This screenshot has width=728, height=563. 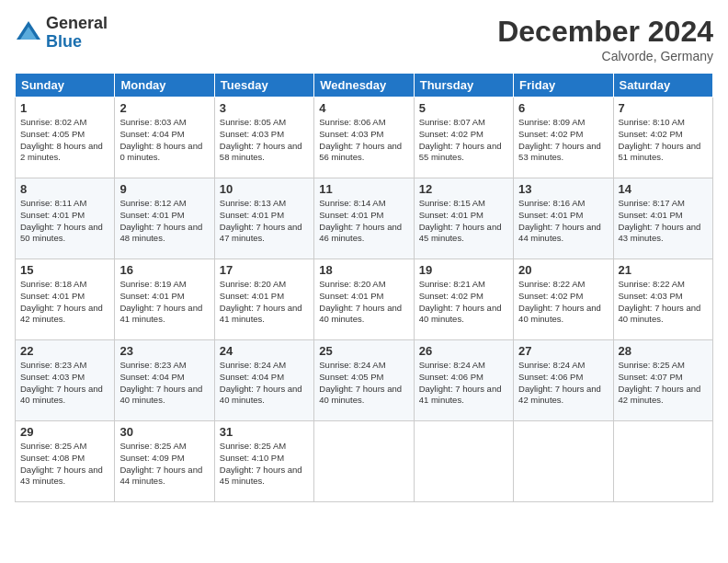 I want to click on table-row: 4 Sunrise: 8:06 AMSunset: 4:03 PMDayligh…, so click(x=364, y=138).